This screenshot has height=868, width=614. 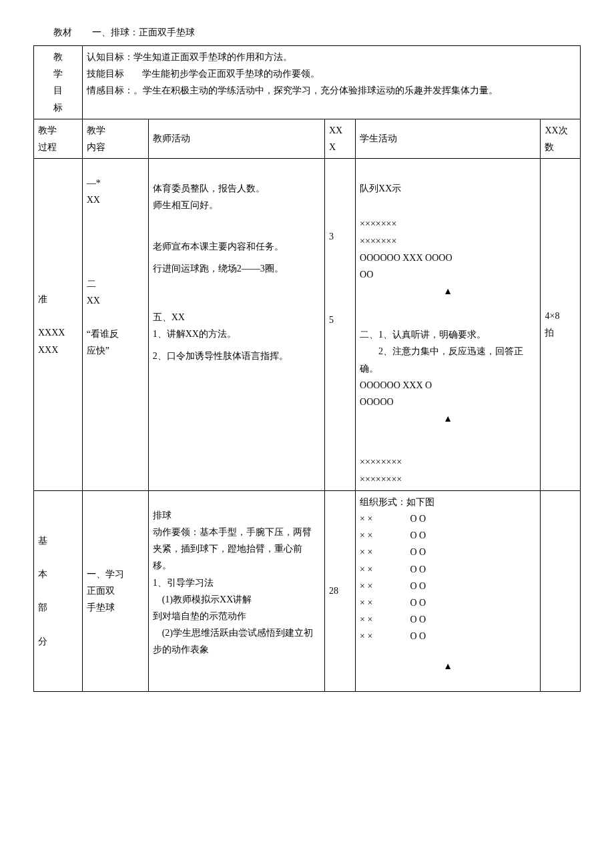 What do you see at coordinates (236, 356) in the screenshot?
I see `prep-teacher2c: 2、口令加诱导性肢体语言指挥。` at bounding box center [236, 356].